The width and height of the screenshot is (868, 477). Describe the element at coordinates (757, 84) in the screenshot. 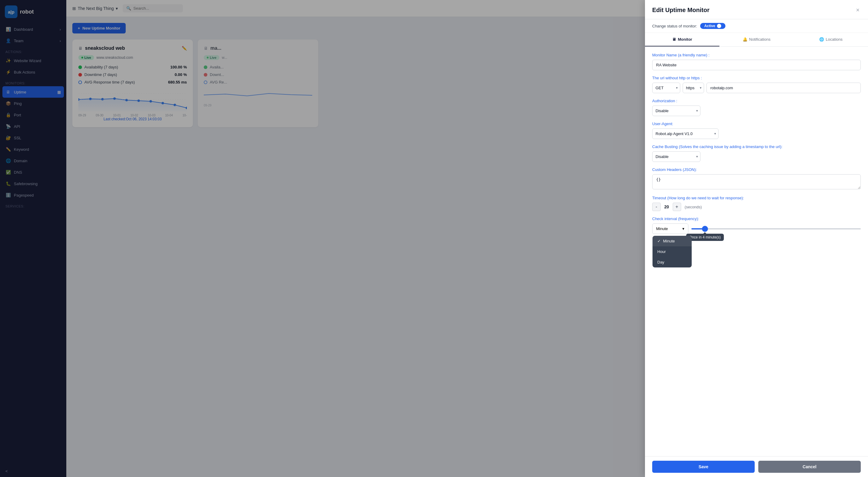

I see `url-group: The url without http or https : GET POST…` at that location.